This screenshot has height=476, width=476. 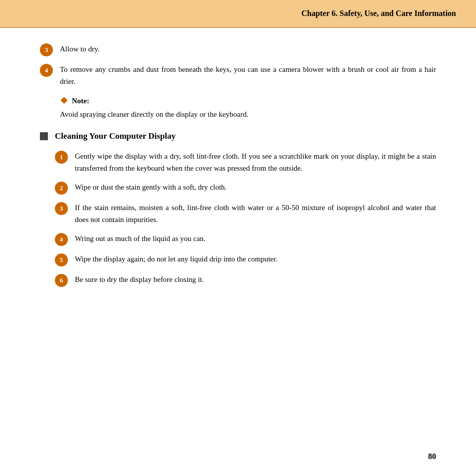 What do you see at coordinates (245, 162) in the screenshot?
I see `section-step-1: 1 Gently wipe the display with a dry, so…` at bounding box center [245, 162].